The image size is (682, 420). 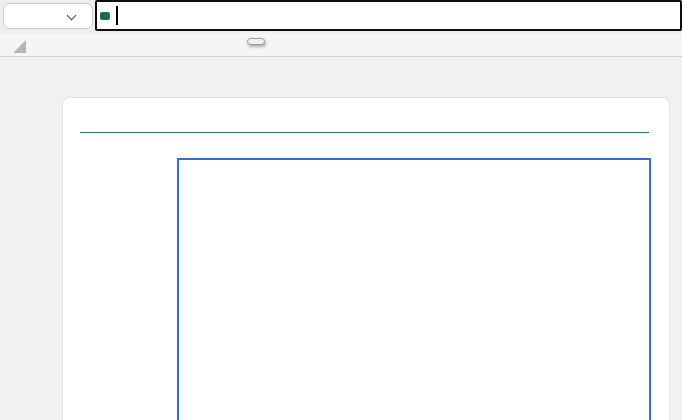 I want to click on formula-bar, so click(x=341, y=16).